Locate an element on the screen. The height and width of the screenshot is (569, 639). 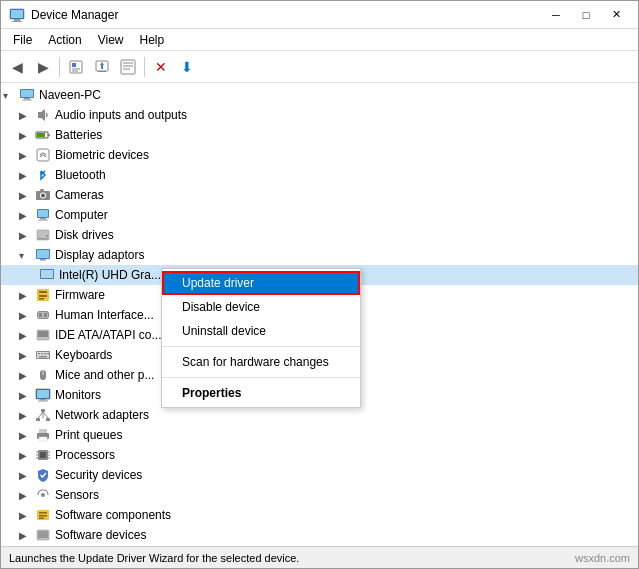
item-label: Keyboards is located at coordinates (84, 355).